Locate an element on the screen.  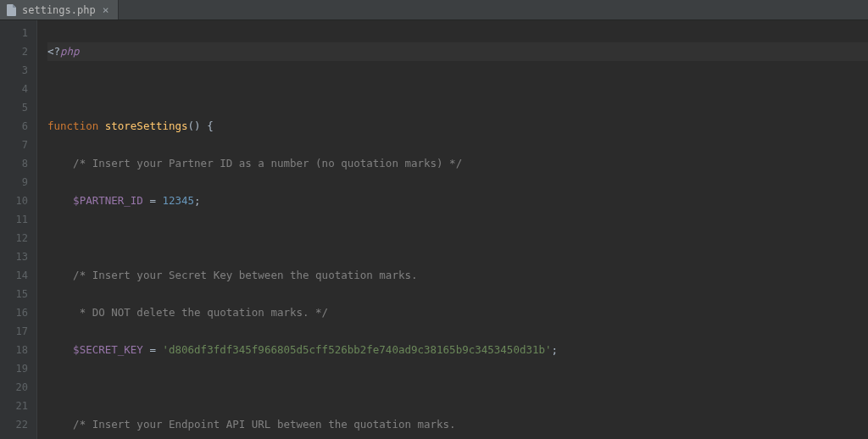
line-number: 20 is located at coordinates (15, 387).